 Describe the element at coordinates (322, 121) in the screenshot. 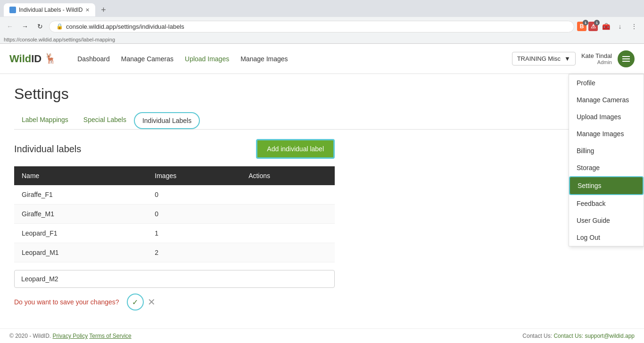

I see `settings-tabs: Label Mappings Special Labels Individual…` at that location.